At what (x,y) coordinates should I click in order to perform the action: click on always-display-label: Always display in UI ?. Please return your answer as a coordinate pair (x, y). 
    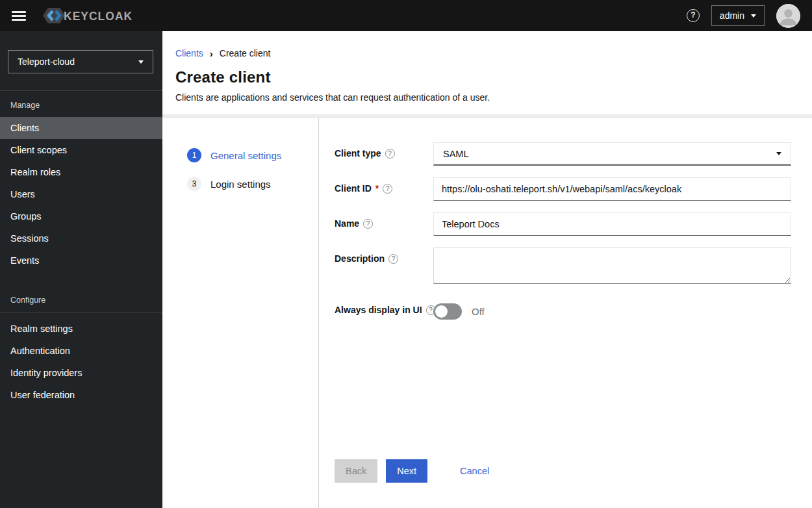
    Looking at the image, I should click on (382, 308).